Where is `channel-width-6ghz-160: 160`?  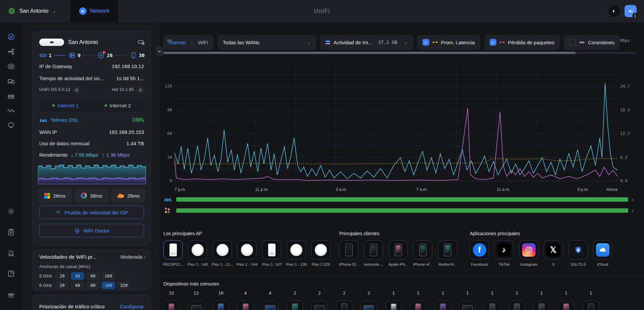
channel-width-6ghz-160: 160 is located at coordinates (108, 285).